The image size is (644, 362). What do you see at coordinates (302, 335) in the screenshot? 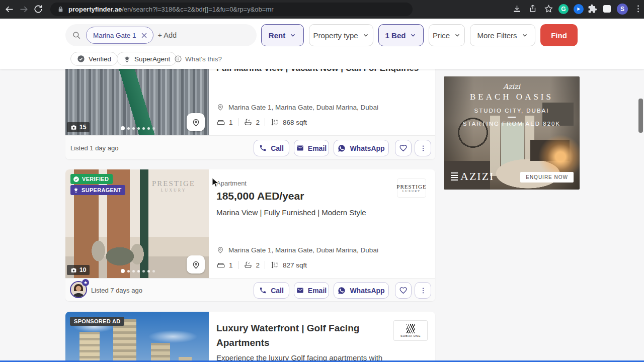
I see `listing-title: Luxury Waterfront | Golf Facing Apartmen…` at bounding box center [302, 335].